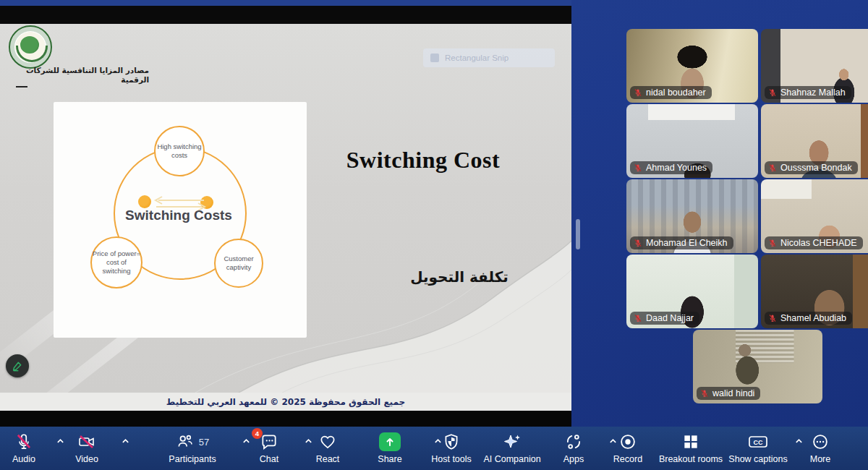 Image resolution: width=868 pixels, height=470 pixels. Describe the element at coordinates (87, 442) in the screenshot. I see `video-off-icon` at that location.